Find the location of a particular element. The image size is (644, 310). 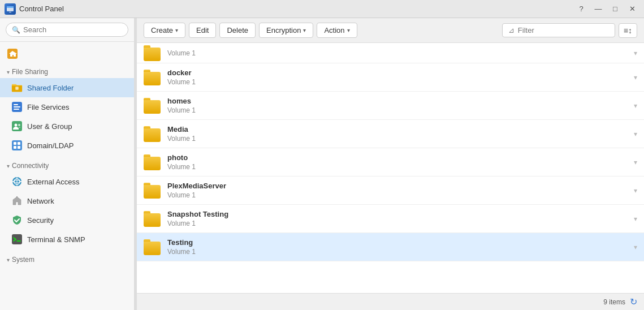

search-input is located at coordinates (72, 29).